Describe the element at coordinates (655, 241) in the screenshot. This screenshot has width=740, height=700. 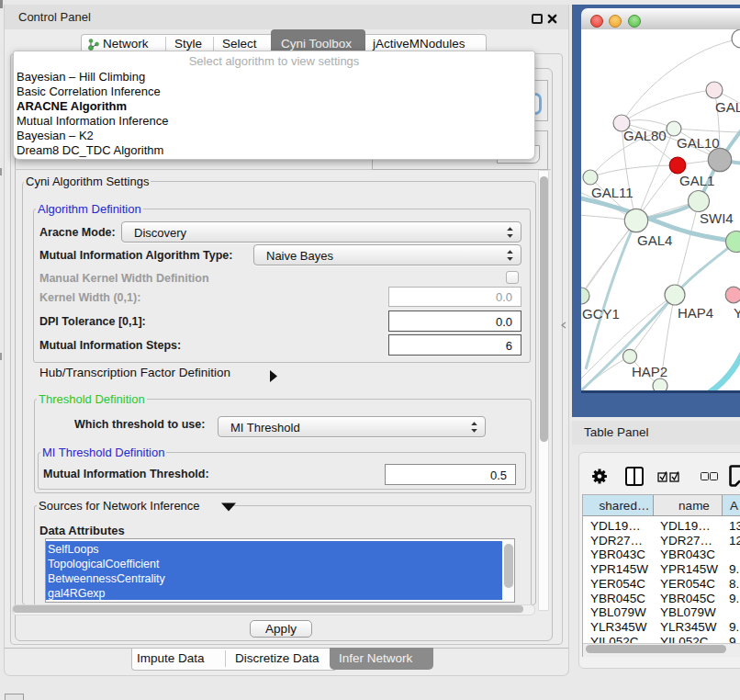
I see `svg-text: GAL4` at that location.